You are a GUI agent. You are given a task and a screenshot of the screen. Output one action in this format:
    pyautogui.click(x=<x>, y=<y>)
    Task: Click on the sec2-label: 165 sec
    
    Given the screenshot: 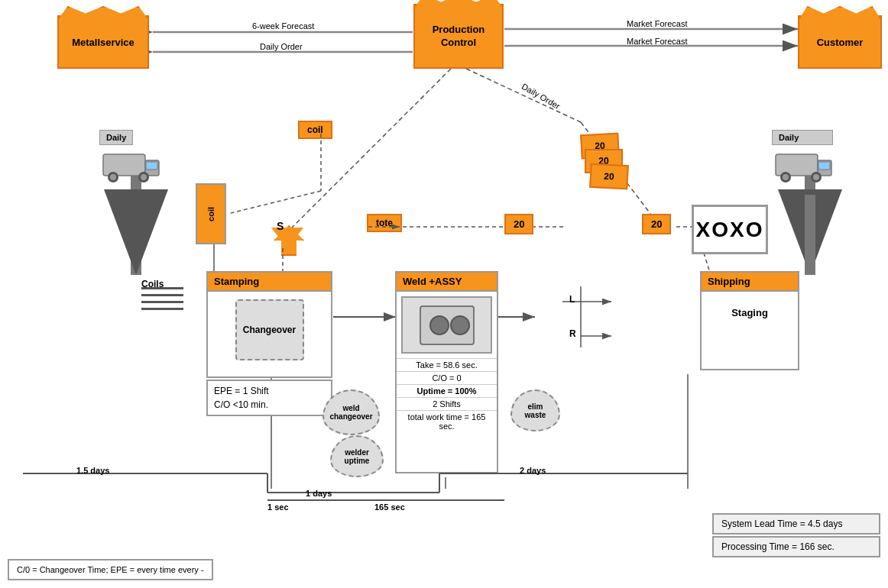 What is the action you would take?
    pyautogui.click(x=390, y=507)
    